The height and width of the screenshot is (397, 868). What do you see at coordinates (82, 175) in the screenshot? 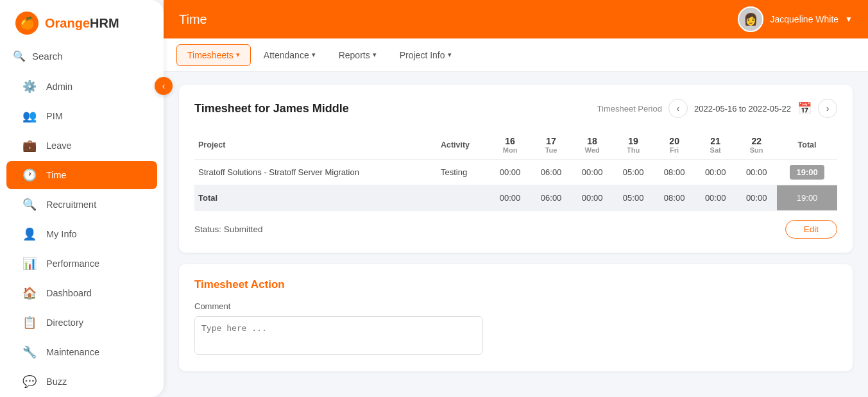
I see `sidebar-item-time: 🕐 Time` at bounding box center [82, 175].